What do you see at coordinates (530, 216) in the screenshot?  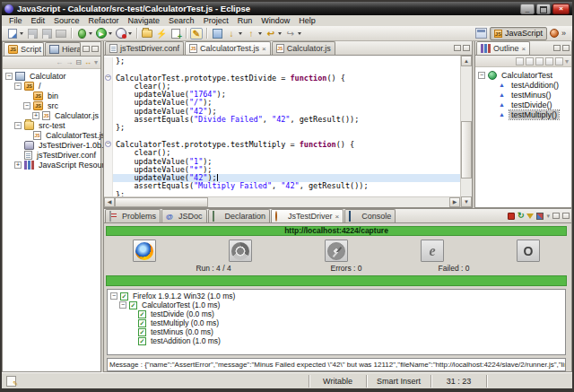 I see `filter-icon` at bounding box center [530, 216].